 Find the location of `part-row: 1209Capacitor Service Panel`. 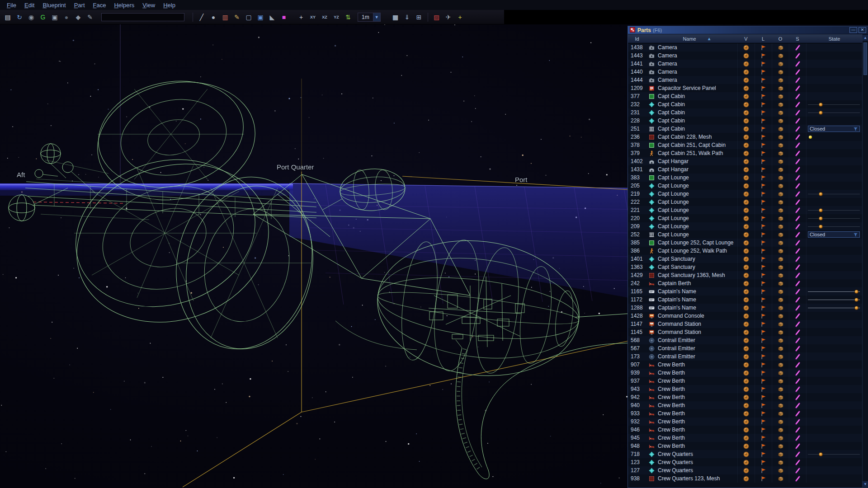

part-row: 1209Capacitor Service Panel is located at coordinates (748, 88).